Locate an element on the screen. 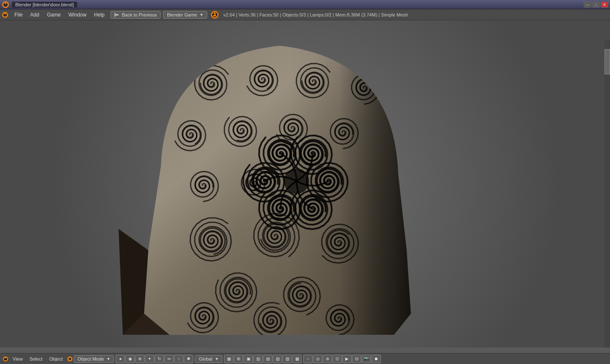 The height and width of the screenshot is (364, 610). view5-button: ▤ is located at coordinates (268, 359).